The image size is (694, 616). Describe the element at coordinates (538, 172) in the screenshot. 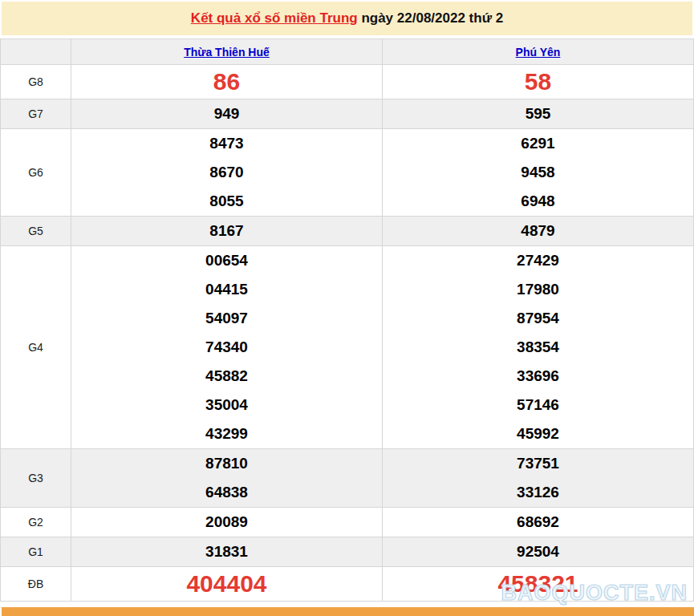

I see `prize-number: 9458` at that location.